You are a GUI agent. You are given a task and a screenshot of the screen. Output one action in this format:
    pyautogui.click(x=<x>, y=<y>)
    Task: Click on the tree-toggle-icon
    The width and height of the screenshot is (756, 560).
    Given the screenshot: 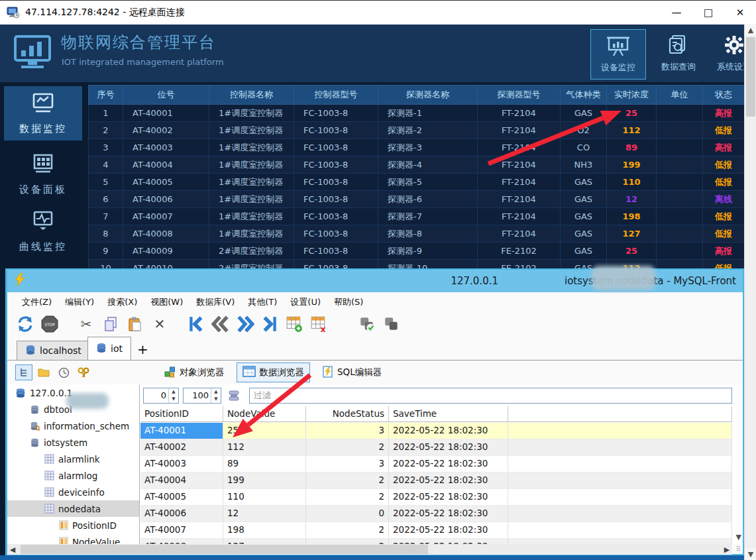 What is the action you would take?
    pyautogui.click(x=24, y=372)
    